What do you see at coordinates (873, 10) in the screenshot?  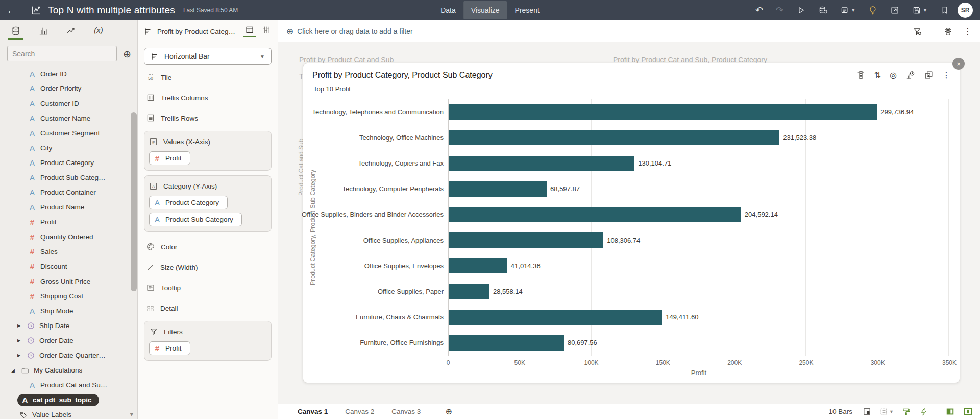 I see `insights-icon` at bounding box center [873, 10].